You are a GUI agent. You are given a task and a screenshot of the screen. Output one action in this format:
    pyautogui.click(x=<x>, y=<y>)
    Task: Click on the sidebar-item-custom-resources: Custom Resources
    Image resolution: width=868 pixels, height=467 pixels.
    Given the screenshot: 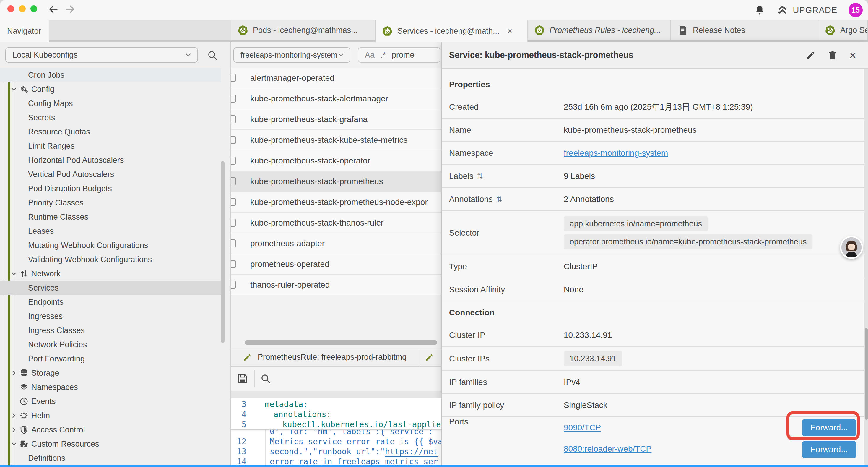 What is the action you would take?
    pyautogui.click(x=111, y=444)
    